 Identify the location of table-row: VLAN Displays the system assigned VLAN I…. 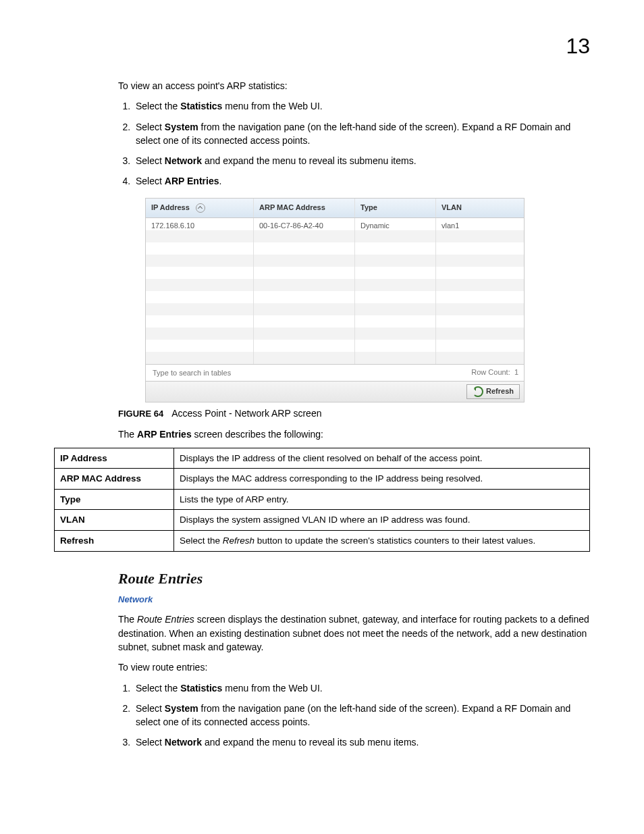
(323, 520).